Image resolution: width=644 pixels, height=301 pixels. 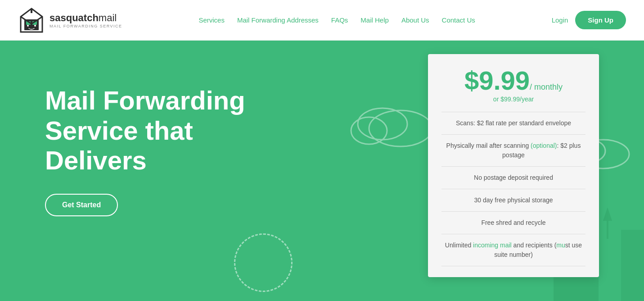 What do you see at coordinates (513, 201) in the screenshot?
I see `feature-storage: 30 day free physical storage` at bounding box center [513, 201].